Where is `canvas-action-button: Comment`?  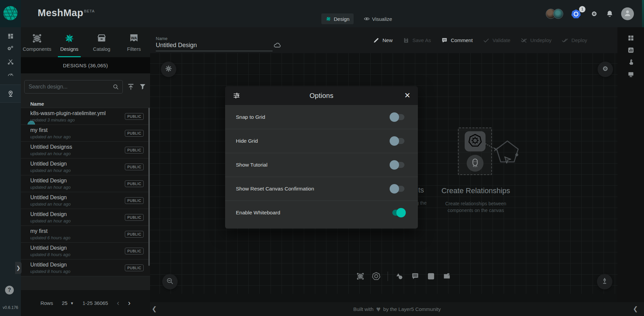 canvas-action-button: Comment is located at coordinates (457, 40).